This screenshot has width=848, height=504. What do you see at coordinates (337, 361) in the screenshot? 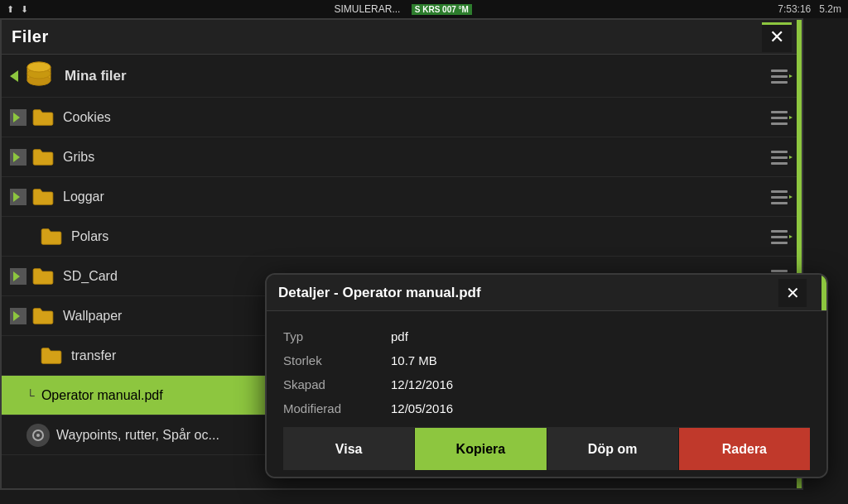
I see `detail-label-storlek: Storlek` at bounding box center [337, 361].